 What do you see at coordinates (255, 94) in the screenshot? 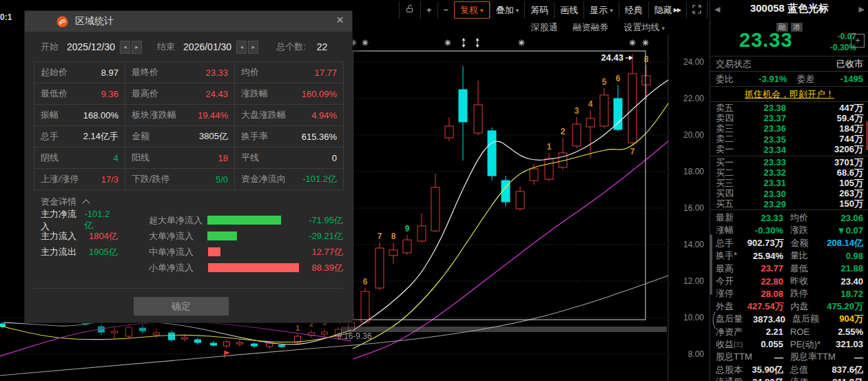
I see `stats-label: 涨跌幅` at bounding box center [255, 94].